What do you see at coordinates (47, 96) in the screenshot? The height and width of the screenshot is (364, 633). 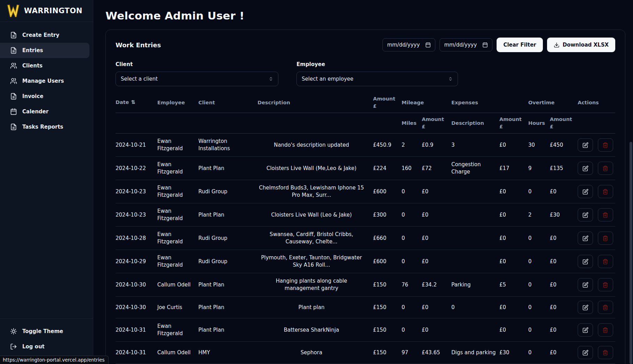 I see `sidebar-item: Invoice` at bounding box center [47, 96].